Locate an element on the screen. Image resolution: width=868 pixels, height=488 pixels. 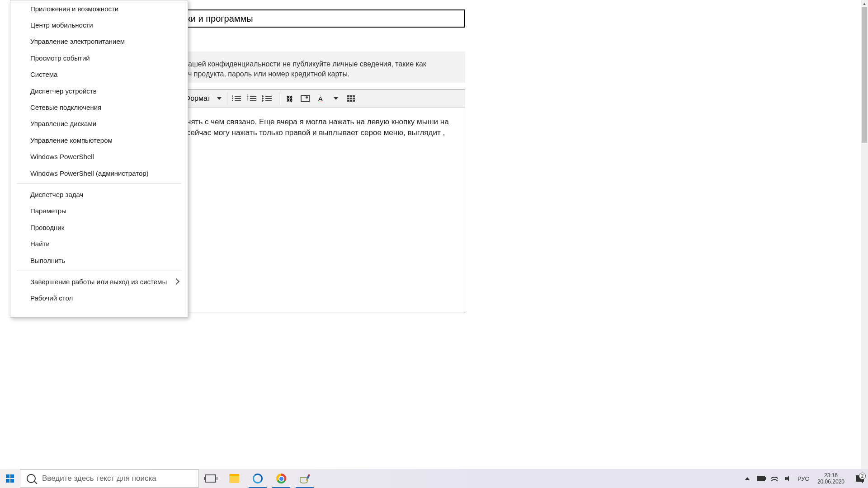
menu-item-label: Приложения и возможности is located at coordinates (74, 9).